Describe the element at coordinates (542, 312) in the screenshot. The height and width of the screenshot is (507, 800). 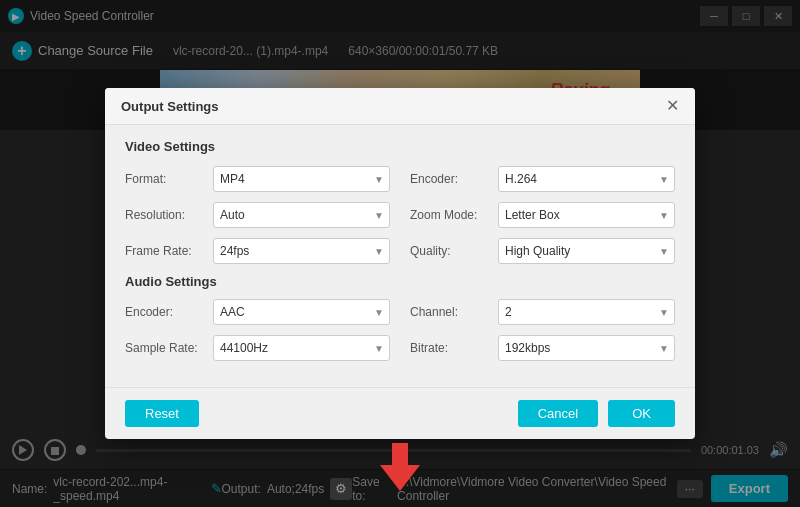
I see `channel-row: Channel: 2 ▼` at that location.